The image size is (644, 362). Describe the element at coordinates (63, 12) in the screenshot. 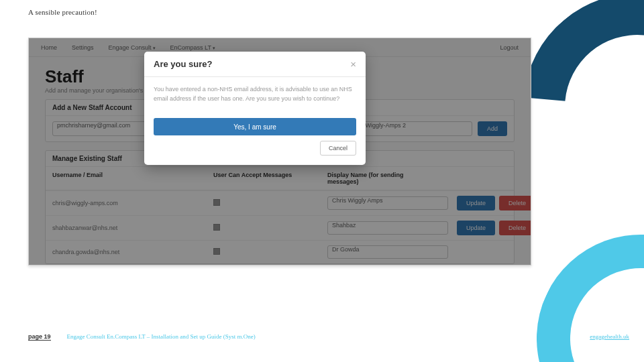

I see `slide-title: A sensible precaution!` at that location.